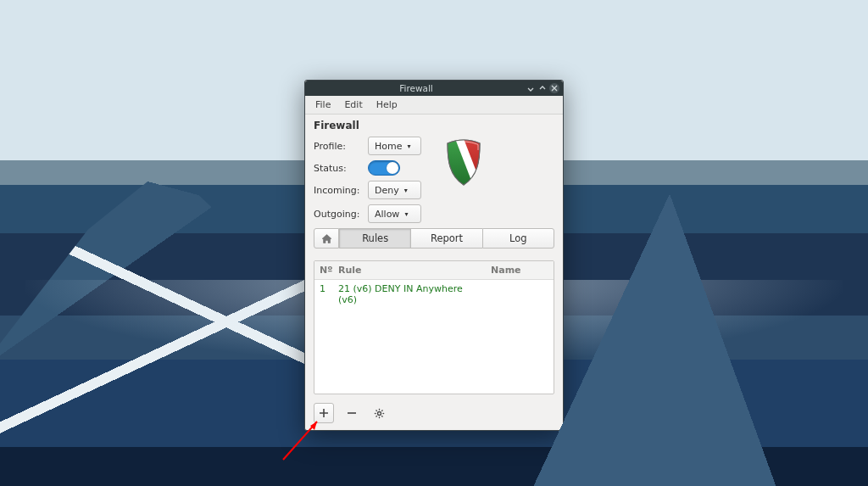 The image size is (868, 486). Describe the element at coordinates (388, 146) in the screenshot. I see `profile-select-value: Home` at that location.